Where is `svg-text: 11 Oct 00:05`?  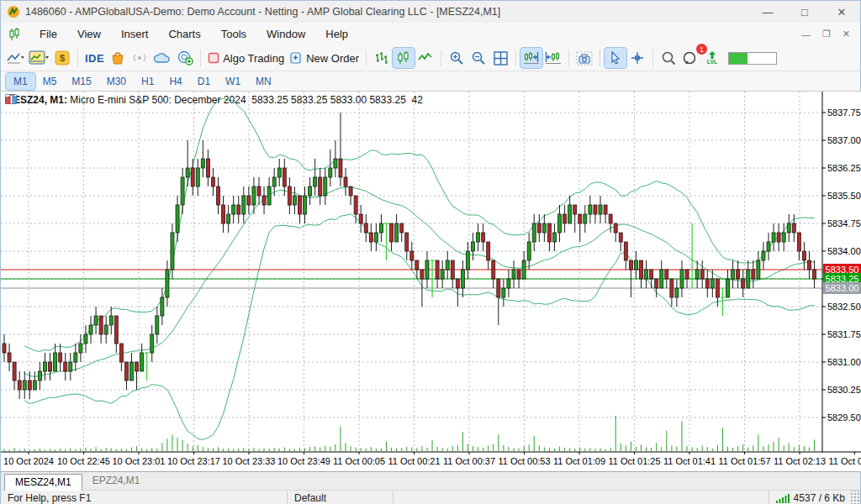 svg-text: 11 Oct 00:05 is located at coordinates (359, 461).